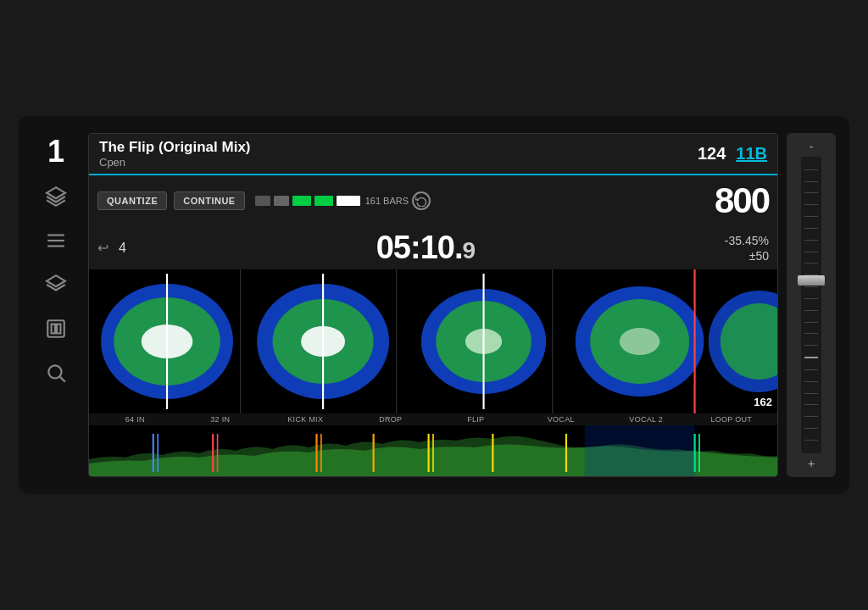 This screenshot has width=868, height=610. Describe the element at coordinates (742, 201) in the screenshot. I see `bpm-large-display: 800` at that location.